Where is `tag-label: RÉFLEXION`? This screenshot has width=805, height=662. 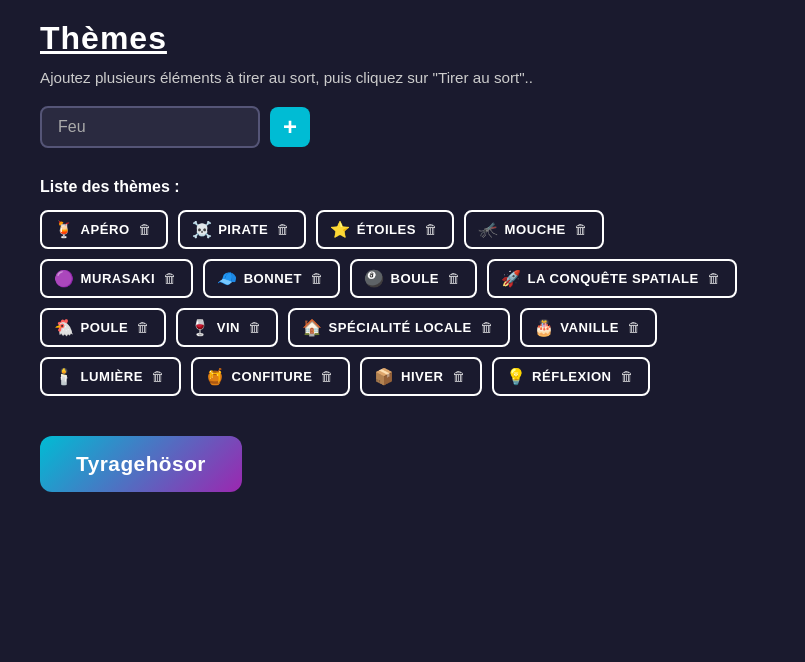
tag-label: RÉFLEXION is located at coordinates (572, 376).